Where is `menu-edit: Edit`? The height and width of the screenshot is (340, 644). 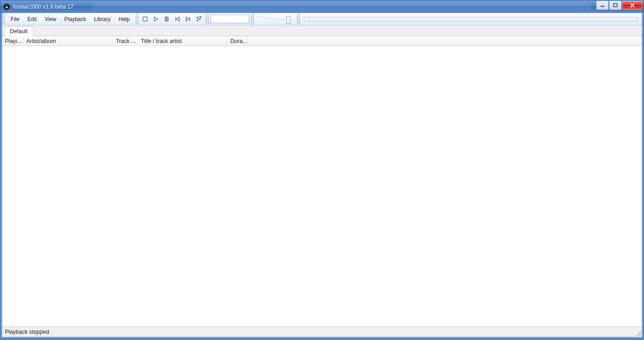 menu-edit: Edit is located at coordinates (32, 19).